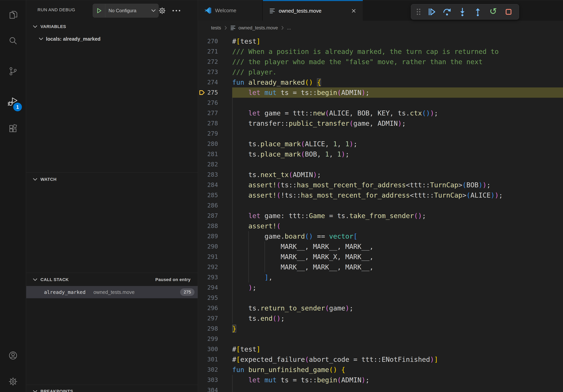  What do you see at coordinates (112, 26) in the screenshot?
I see `variables-section-header: VARIABLES` at bounding box center [112, 26].